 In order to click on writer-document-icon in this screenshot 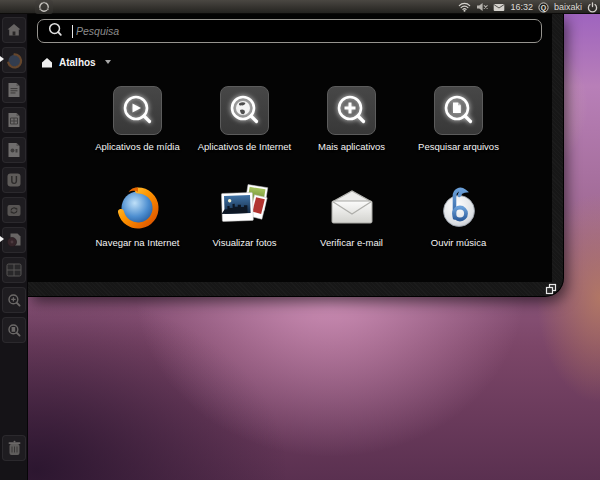, I will do `click(14, 90)`.